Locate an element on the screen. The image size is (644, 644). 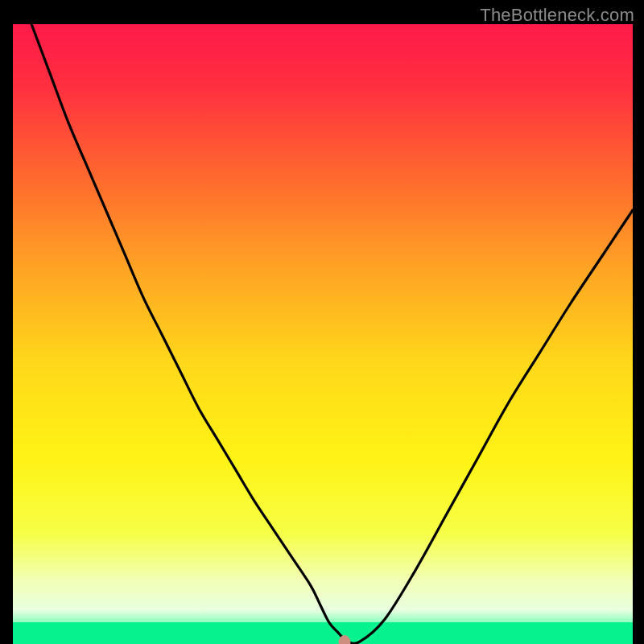
green-band is located at coordinates (323, 633).